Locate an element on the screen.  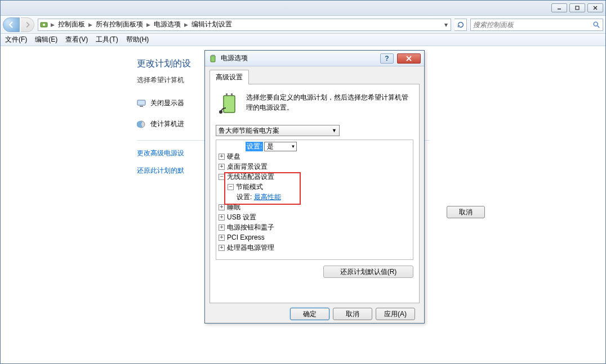
tab-advanced: 高级设置 is located at coordinates (229, 77).